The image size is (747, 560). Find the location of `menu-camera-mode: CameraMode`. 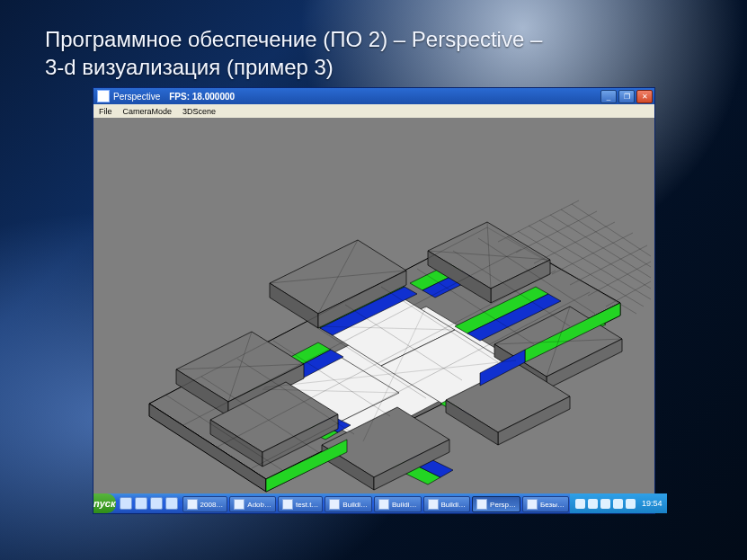

menu-camera-mode: CameraMode is located at coordinates (147, 111).